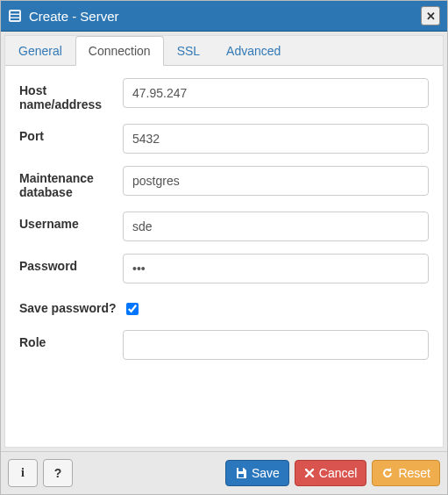 The height and width of the screenshot is (495, 448). What do you see at coordinates (23, 473) in the screenshot?
I see `info-icon: i` at bounding box center [23, 473].